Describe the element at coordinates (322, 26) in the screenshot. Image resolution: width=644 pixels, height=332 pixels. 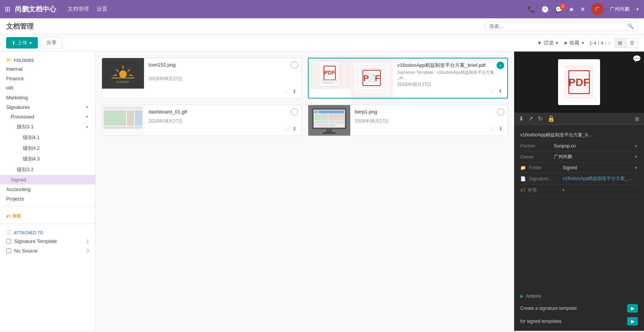
I see `sub-header: 文档管理 🔍` at that location.